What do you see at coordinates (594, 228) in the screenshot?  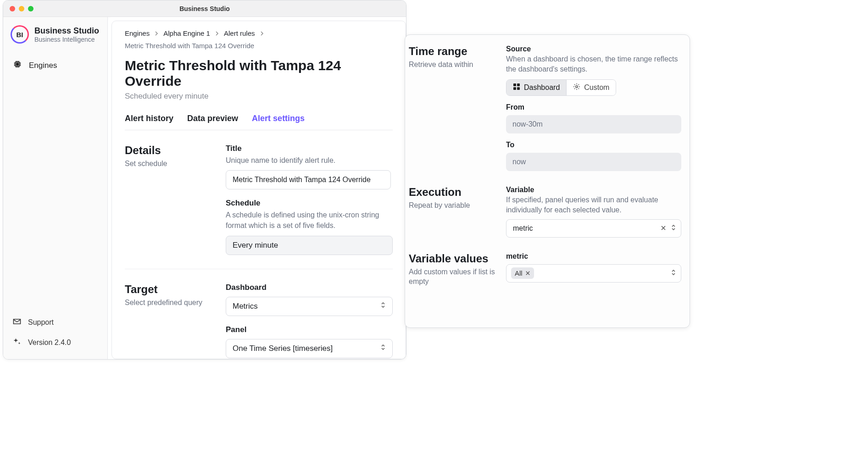 I see `variable-select: metric` at bounding box center [594, 228].